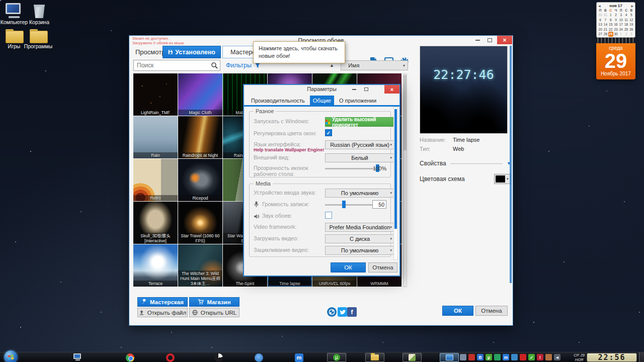 The height and width of the screenshot is (362, 644). Describe the element at coordinates (600, 6) in the screenshot. I see `calendar-prev-icon: ◀` at that location.